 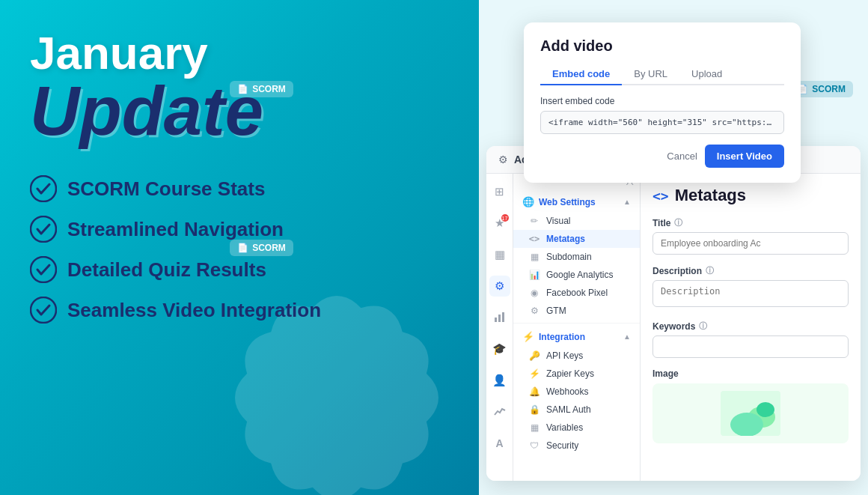 I want to click on sidebar-icon-users: 👤, so click(x=500, y=380).